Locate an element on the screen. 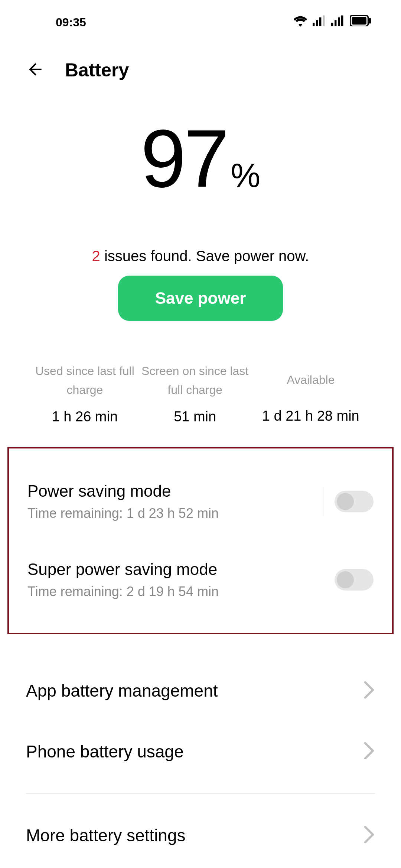 This screenshot has height=868, width=401. stat-screen: Screen on since last full charge 51 min is located at coordinates (195, 393).